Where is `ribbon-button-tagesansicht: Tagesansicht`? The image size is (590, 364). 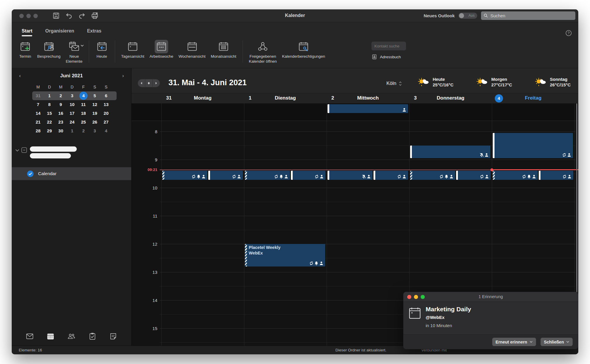 ribbon-button-tagesansicht: Tagesansicht is located at coordinates (133, 49).